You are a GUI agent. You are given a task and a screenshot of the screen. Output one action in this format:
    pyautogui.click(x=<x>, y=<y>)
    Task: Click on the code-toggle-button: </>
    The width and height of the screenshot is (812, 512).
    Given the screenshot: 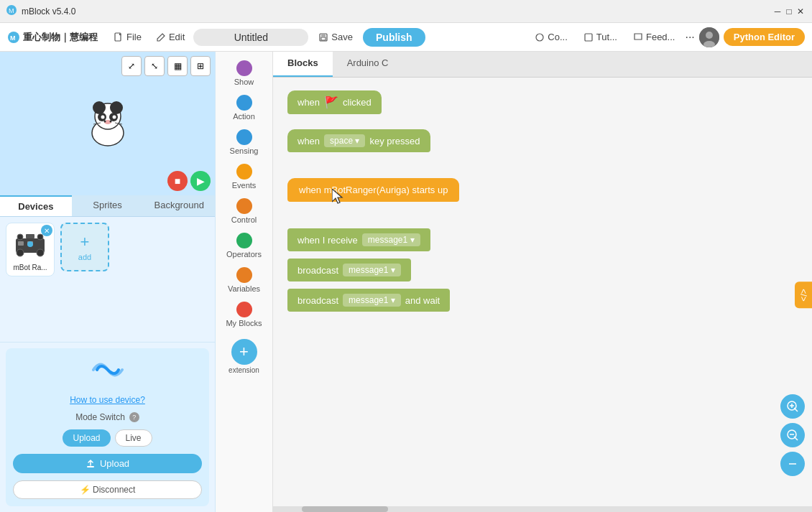 What is the action you would take?
    pyautogui.click(x=803, y=294)
    